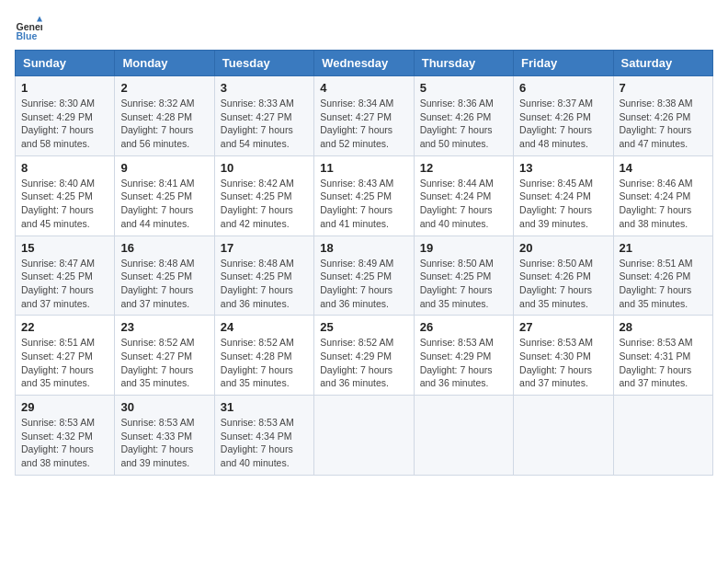 The height and width of the screenshot is (563, 728). I want to click on day-detail: Sunrise: 8:36 AMSunset: 4:26 PMDaylight:…, so click(457, 123).